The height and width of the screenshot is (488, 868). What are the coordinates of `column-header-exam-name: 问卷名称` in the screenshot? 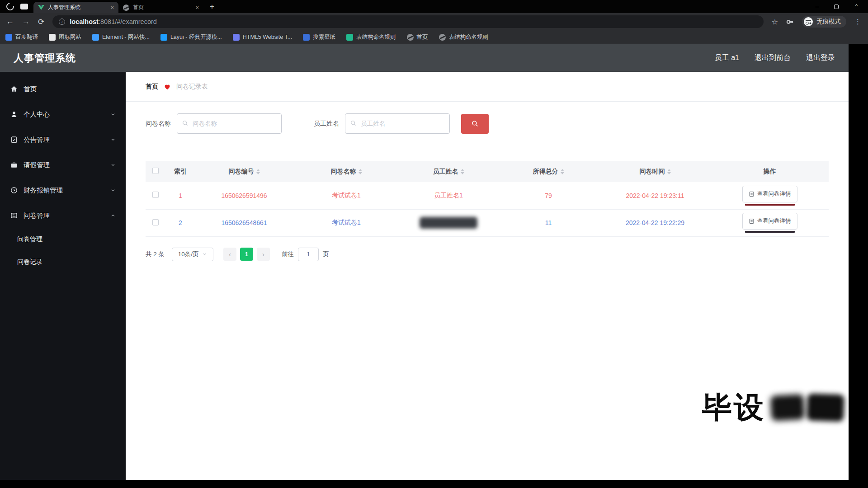 It's located at (346, 172).